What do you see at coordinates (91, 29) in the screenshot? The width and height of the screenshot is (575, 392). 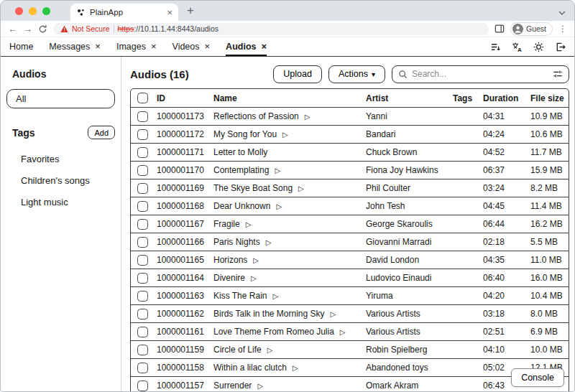 I see `not-secure-label: Not Secure` at bounding box center [91, 29].